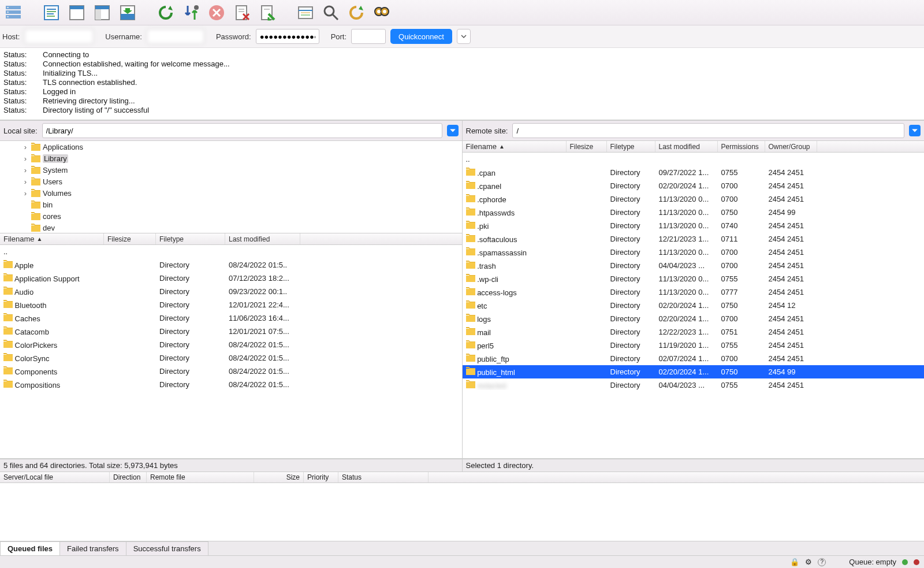 The height and width of the screenshot is (568, 924). Describe the element at coordinates (694, 266) in the screenshot. I see `list-item: .trash Directory 04/04/2023 ... 0700 245…` at that location.